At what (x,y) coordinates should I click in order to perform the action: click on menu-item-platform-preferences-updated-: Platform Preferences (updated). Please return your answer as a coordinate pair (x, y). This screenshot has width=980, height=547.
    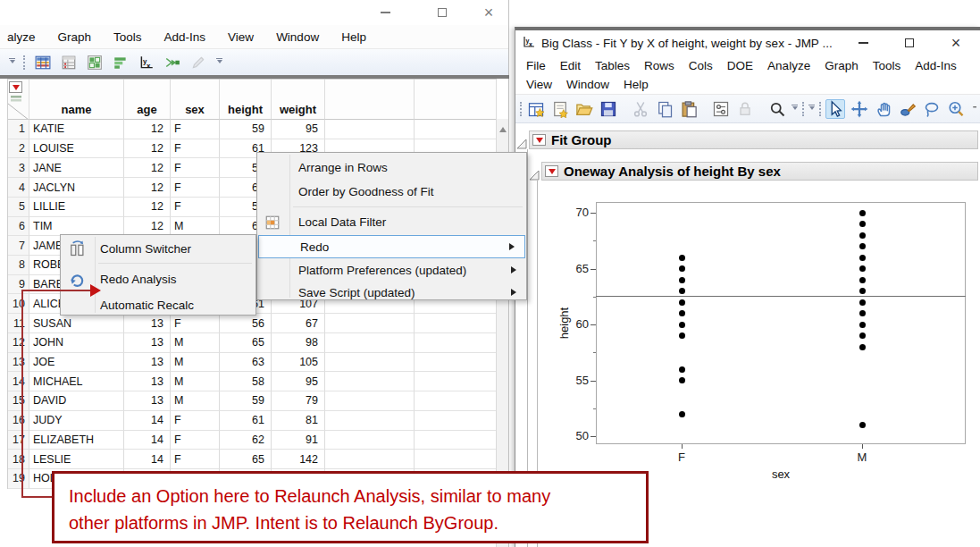
    Looking at the image, I should click on (391, 270).